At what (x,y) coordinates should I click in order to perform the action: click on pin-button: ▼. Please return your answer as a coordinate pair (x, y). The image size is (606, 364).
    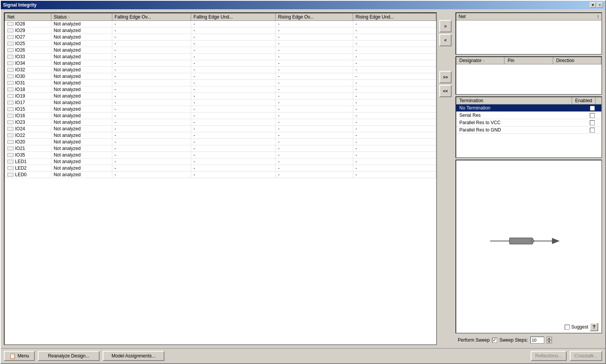
    Looking at the image, I should click on (593, 5).